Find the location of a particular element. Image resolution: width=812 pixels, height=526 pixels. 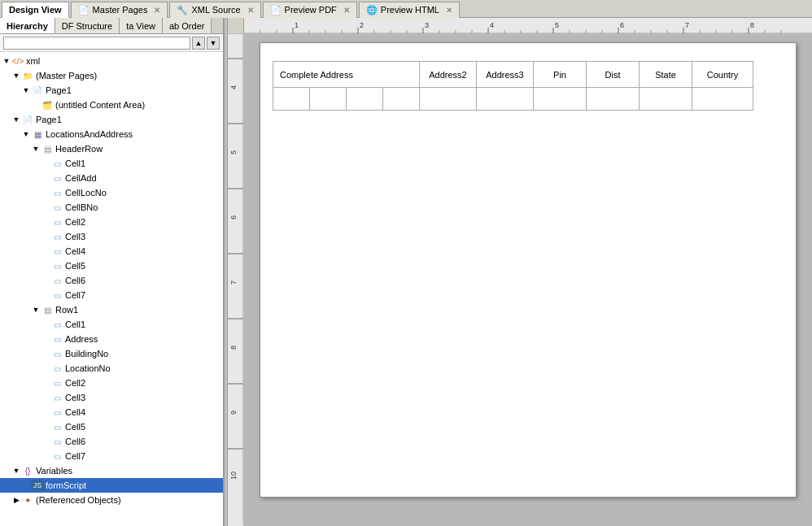

tree-node-cellbno: ▶ ▭ CellBNo is located at coordinates (111, 207).